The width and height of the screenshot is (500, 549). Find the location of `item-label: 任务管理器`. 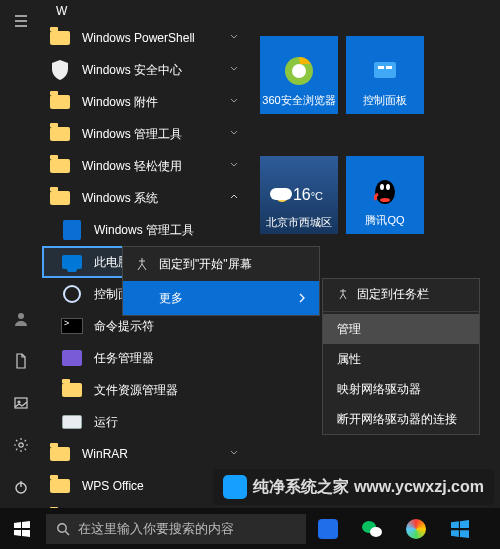

item-label: 任务管理器 is located at coordinates (170, 358).